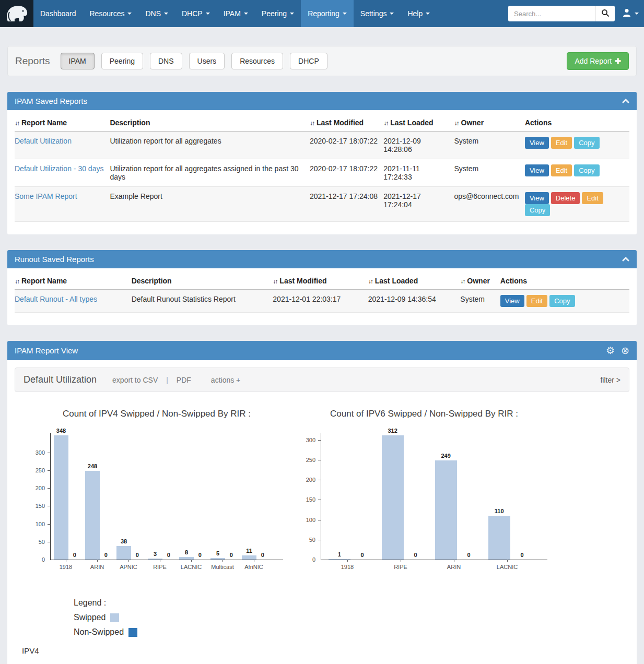 The height and width of the screenshot is (664, 644). What do you see at coordinates (401, 496) in the screenshot?
I see `bar-group-ripe: 3120` at bounding box center [401, 496].